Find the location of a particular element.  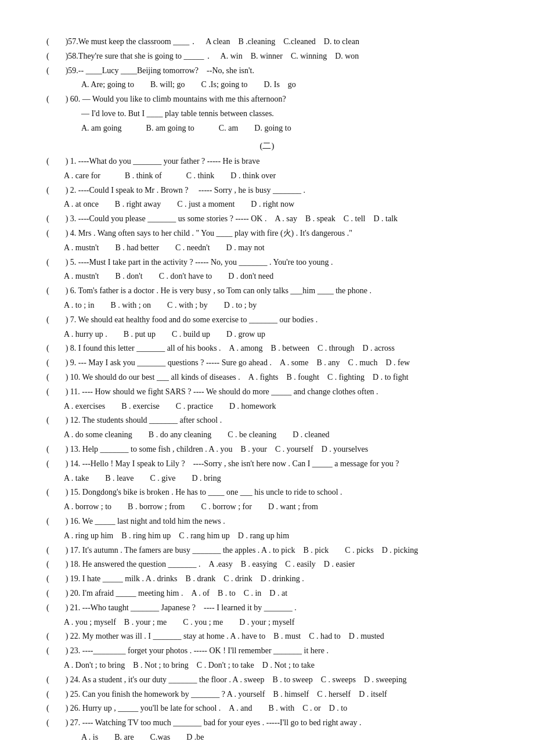

question-line-section: (二) is located at coordinates (267, 146).